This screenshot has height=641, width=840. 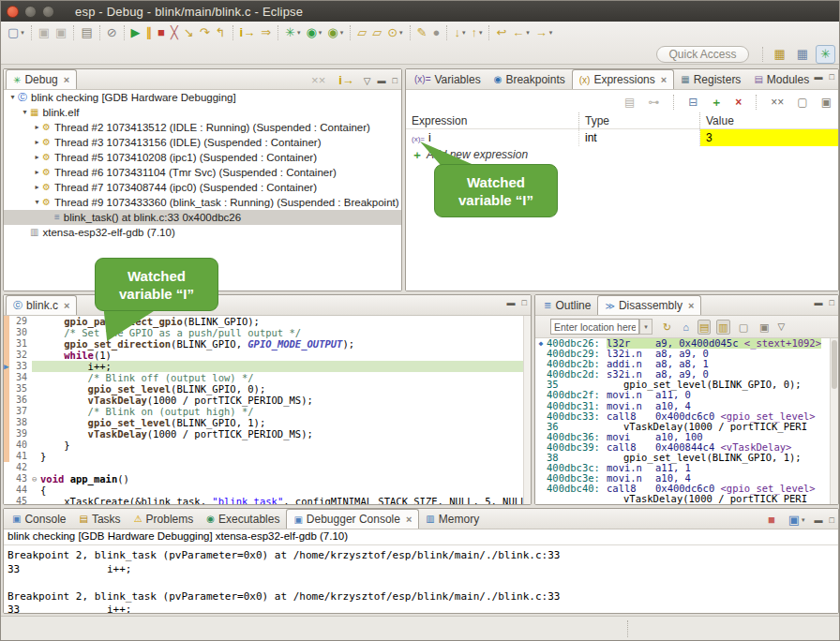 I want to click on expression-row: (x)=i int 3, so click(x=622, y=138).